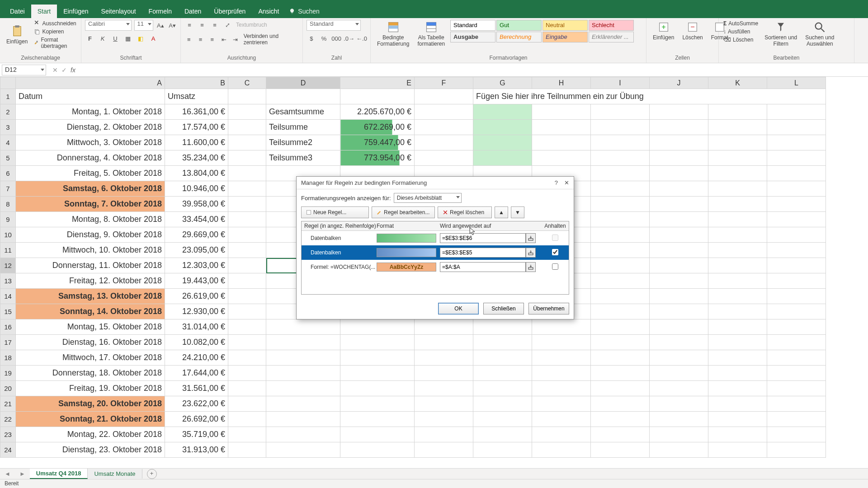 This screenshot has height=488, width=868. What do you see at coordinates (197, 235) in the screenshot?
I see `cell: 29.669,00 €` at bounding box center [197, 235].